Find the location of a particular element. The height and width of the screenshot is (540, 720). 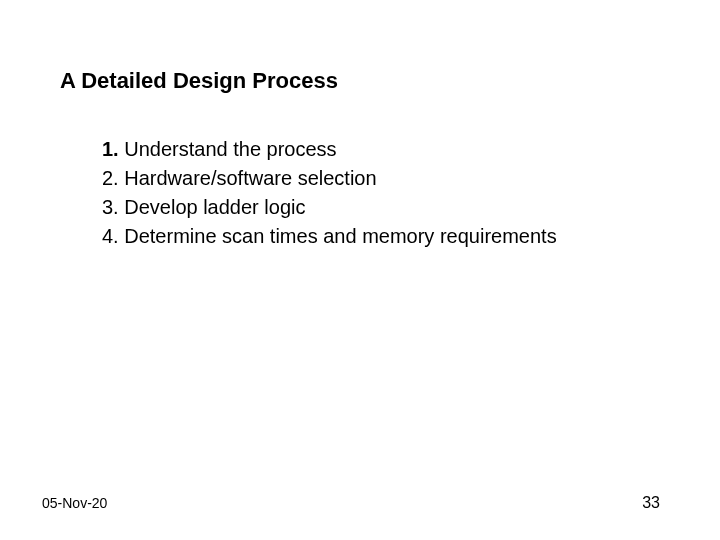

list-text: Hardware/software selection is located at coordinates (248, 178).